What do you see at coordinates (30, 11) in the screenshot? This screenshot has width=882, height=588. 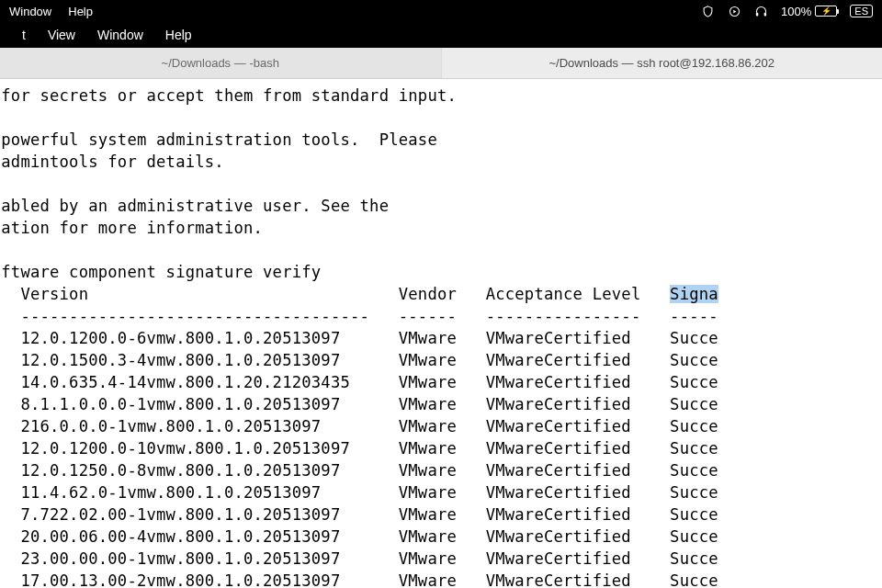 I see `sys-menu-window: Window` at bounding box center [30, 11].